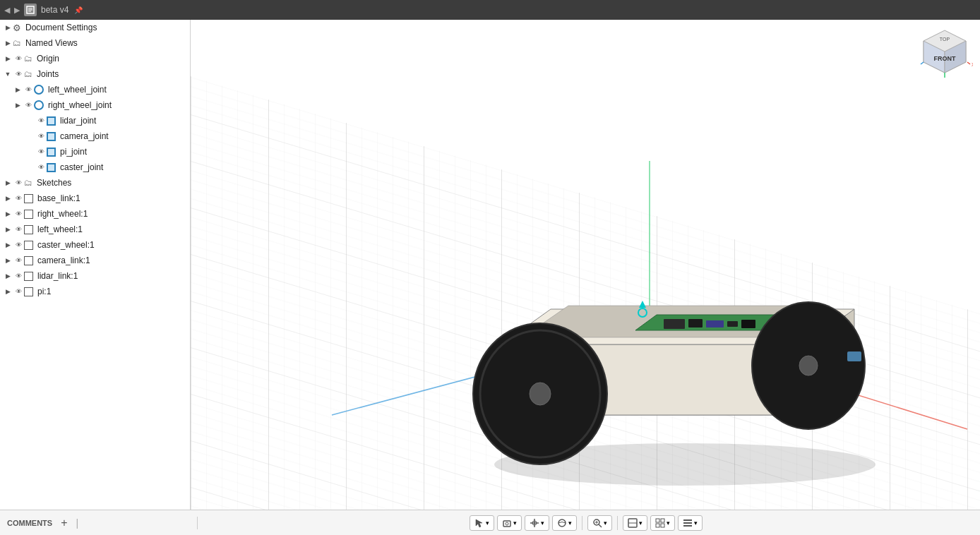 This screenshot has width=980, height=535. What do you see at coordinates (95, 121) in the screenshot?
I see `sidebar-item-lidar-joint: lidar_joint` at bounding box center [95, 121].